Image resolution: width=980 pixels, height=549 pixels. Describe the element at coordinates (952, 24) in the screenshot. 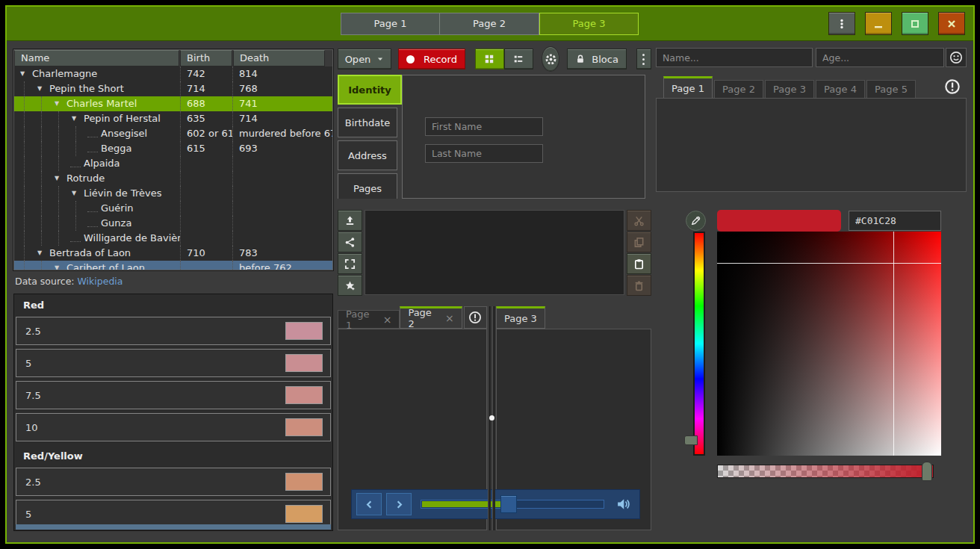

I see `close-button` at that location.